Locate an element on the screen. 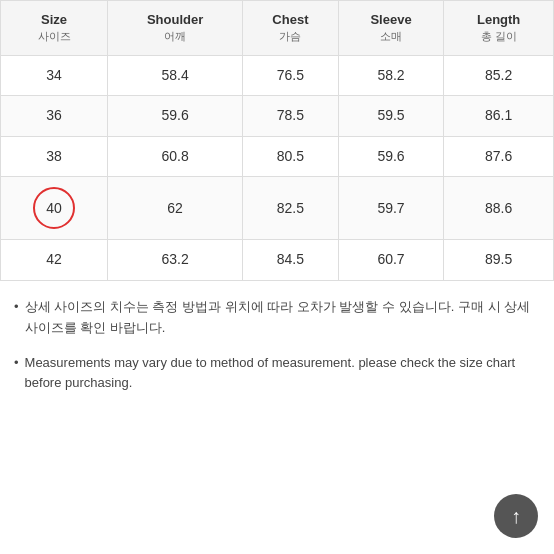  header-row: Size 사이즈 Shoulder 어깨 Chest 가슴 Sleeve 소매 is located at coordinates (278, 28).